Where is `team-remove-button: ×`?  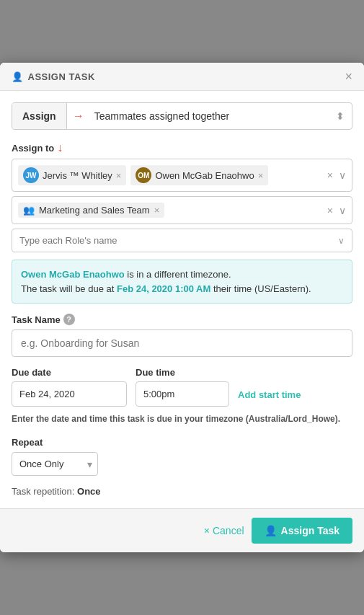
team-remove-button: × is located at coordinates (157, 211).